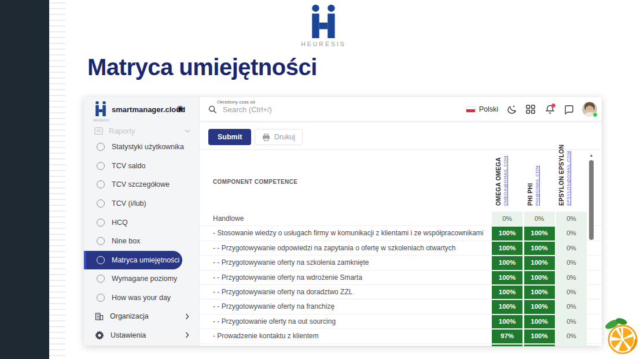  What do you see at coordinates (531, 109) in the screenshot?
I see `grid-icon` at bounding box center [531, 109].